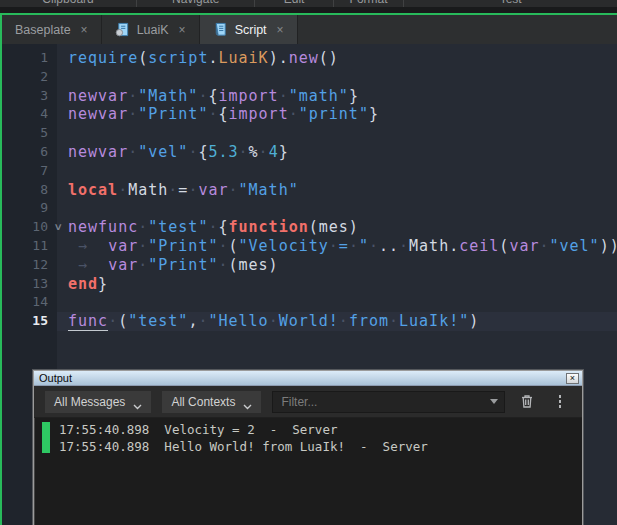 The image size is (617, 525). I want to click on script-icon, so click(220, 30).